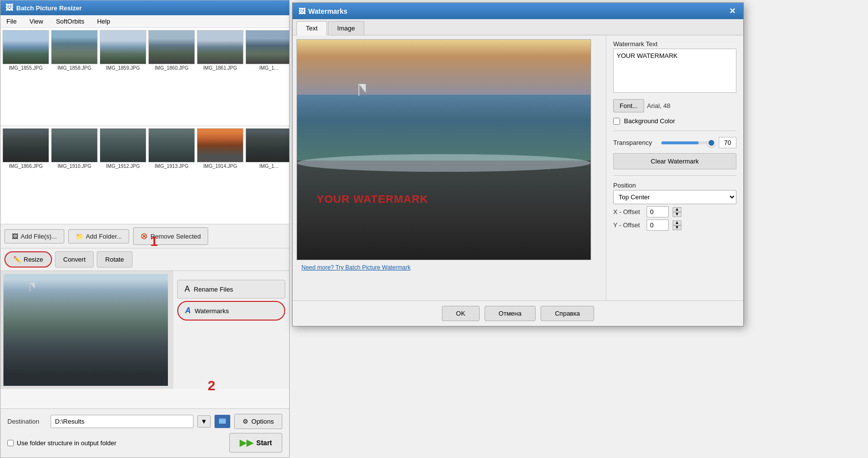 The height and width of the screenshot is (458, 868). I want to click on x-offset-up: ▲, so click(677, 210).